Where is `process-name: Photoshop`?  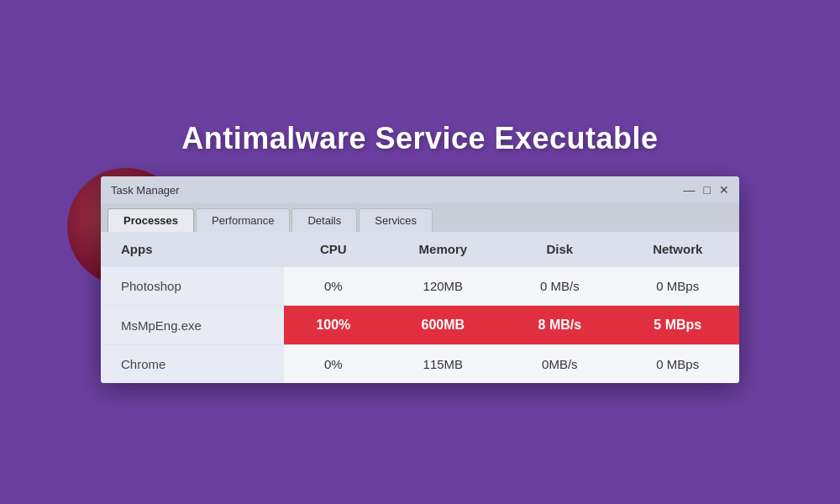
process-name: Photoshop is located at coordinates (192, 286).